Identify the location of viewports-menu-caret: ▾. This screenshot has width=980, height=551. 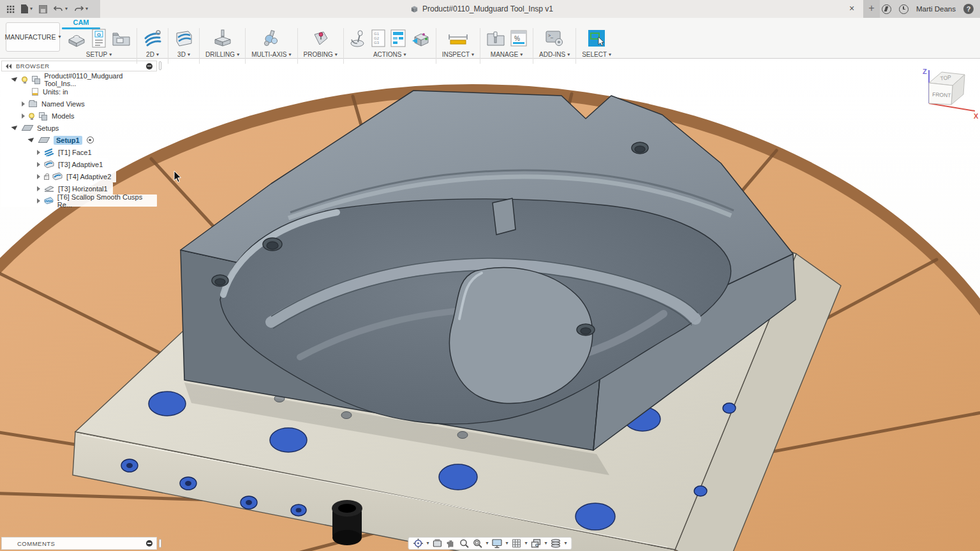
(546, 543).